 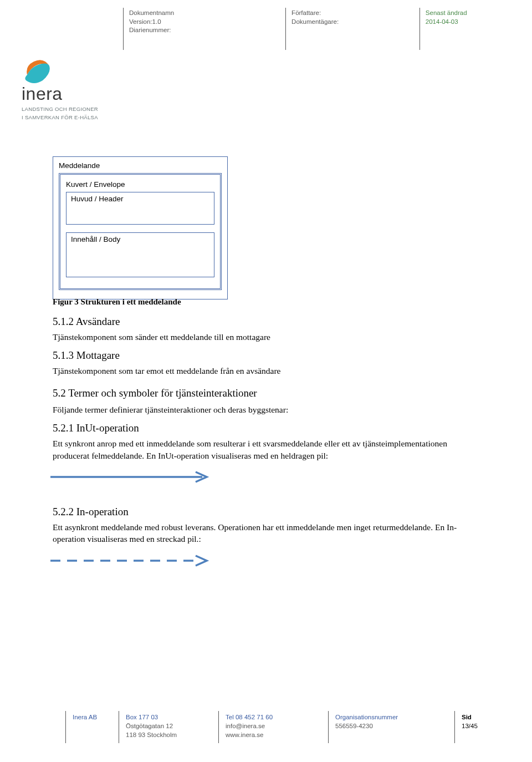 I want to click on meta-dokumentnamn: Dokumentnamn, so click(x=205, y=13).